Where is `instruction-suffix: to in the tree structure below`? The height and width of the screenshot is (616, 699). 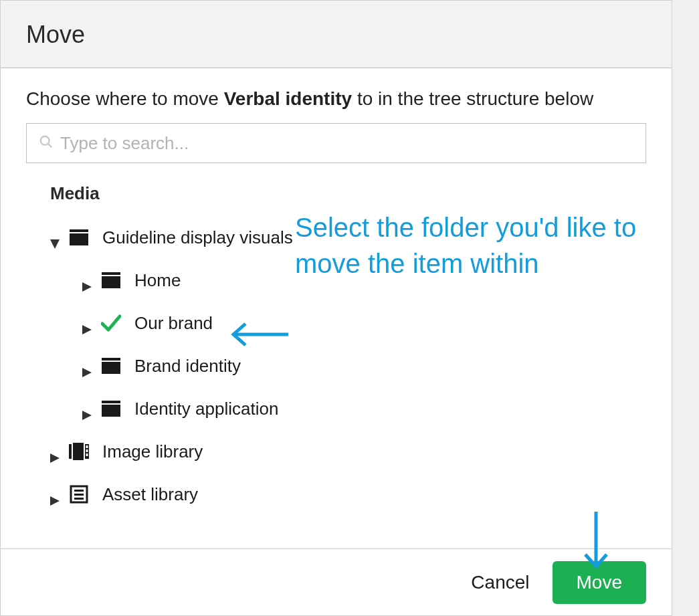 instruction-suffix: to in the tree structure below is located at coordinates (472, 99).